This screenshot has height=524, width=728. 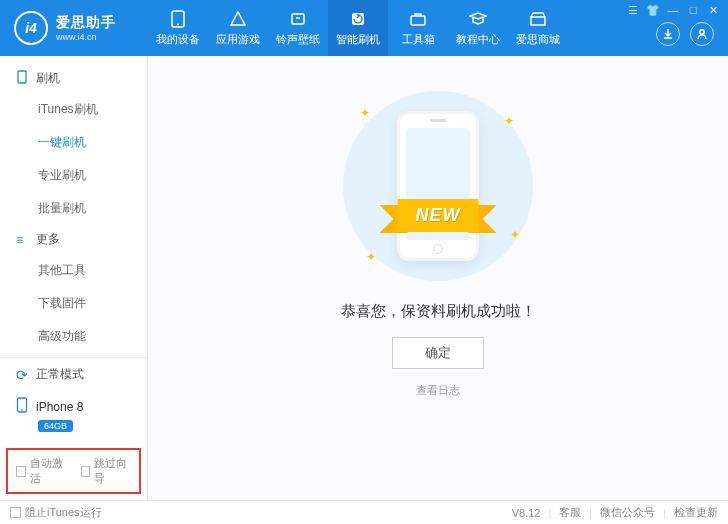 I want to click on phone-graphic, so click(x=438, y=186).